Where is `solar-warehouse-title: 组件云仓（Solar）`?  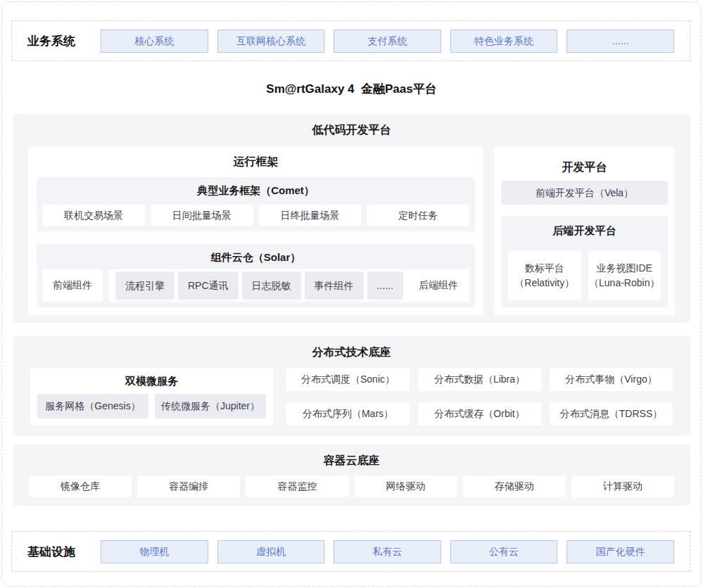 solar-warehouse-title: 组件云仓（Solar） is located at coordinates (256, 257).